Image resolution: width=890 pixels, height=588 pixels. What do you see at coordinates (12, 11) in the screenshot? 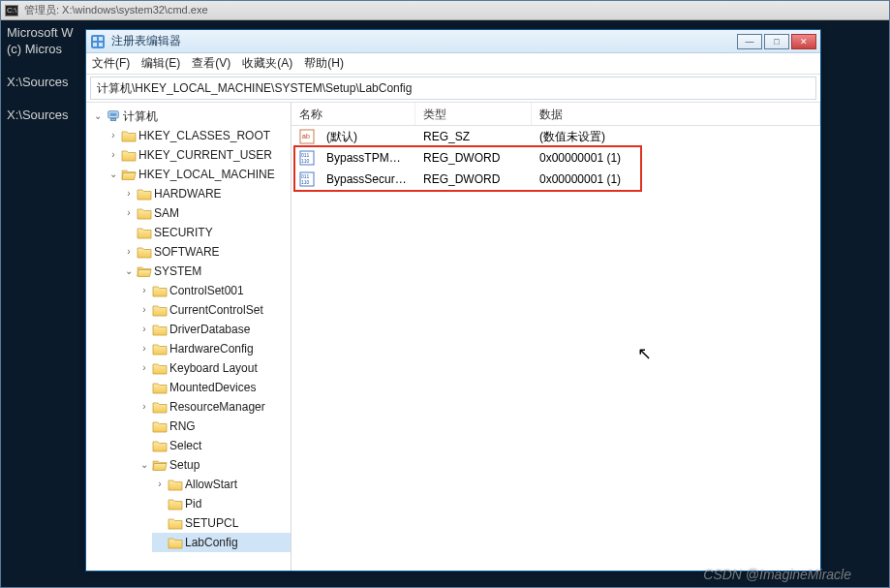
I see `cmd-icon: C:\` at bounding box center [12, 11].